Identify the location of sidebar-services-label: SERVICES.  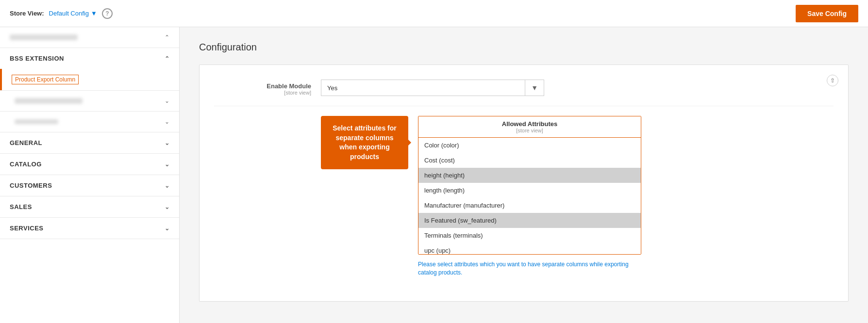
(27, 228).